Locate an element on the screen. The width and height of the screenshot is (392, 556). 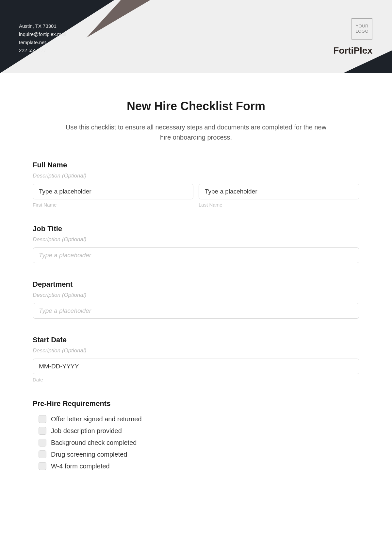
form-title: New Hire Checklist Form is located at coordinates (196, 106).